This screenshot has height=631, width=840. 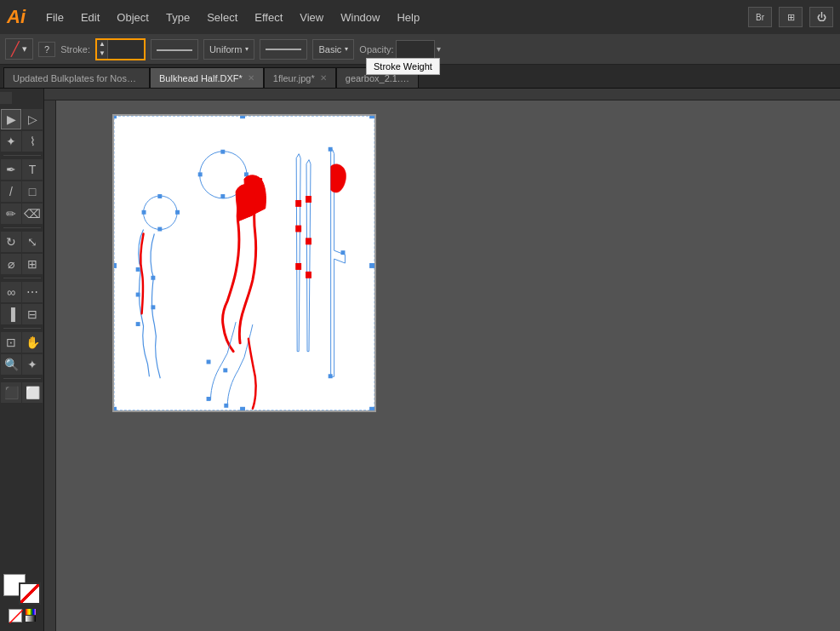 What do you see at coordinates (22, 393) in the screenshot?
I see `tool-row-12: ⬛ ⬜` at bounding box center [22, 393].